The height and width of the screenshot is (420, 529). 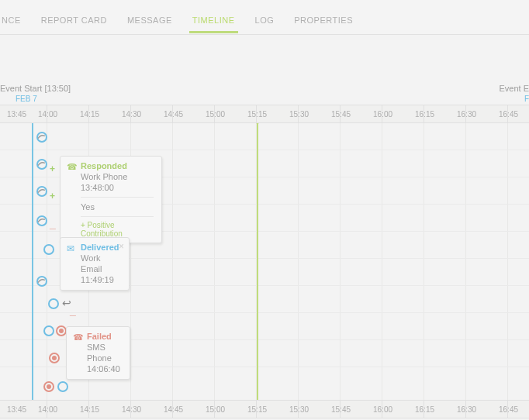 What do you see at coordinates (42, 221) in the screenshot?
I see `event-marker: _` at bounding box center [42, 221].